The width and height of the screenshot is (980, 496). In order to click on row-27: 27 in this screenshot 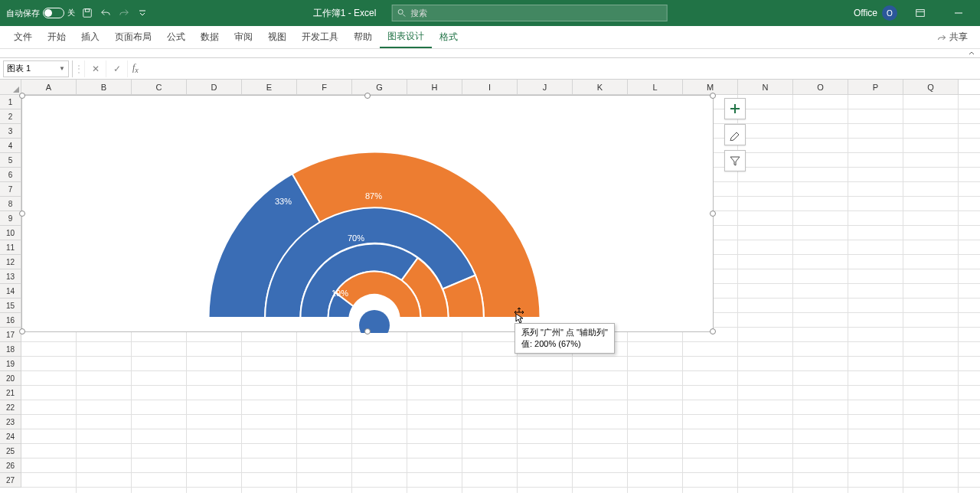, I will do `click(11, 481)`.